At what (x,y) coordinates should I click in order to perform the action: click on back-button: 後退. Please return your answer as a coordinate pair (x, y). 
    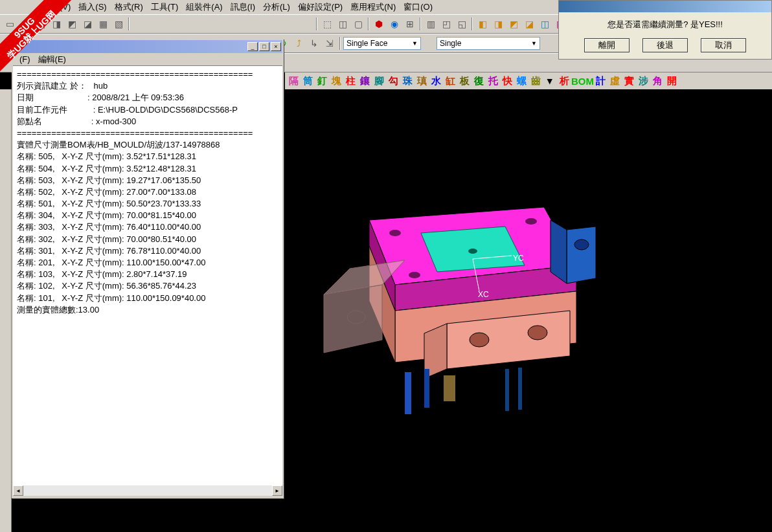
    Looking at the image, I should click on (665, 45).